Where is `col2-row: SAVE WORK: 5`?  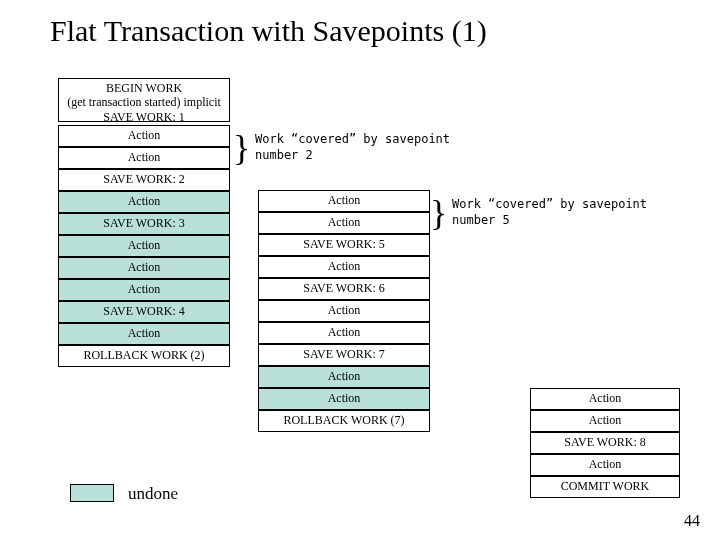 col2-row: SAVE WORK: 5 is located at coordinates (344, 245).